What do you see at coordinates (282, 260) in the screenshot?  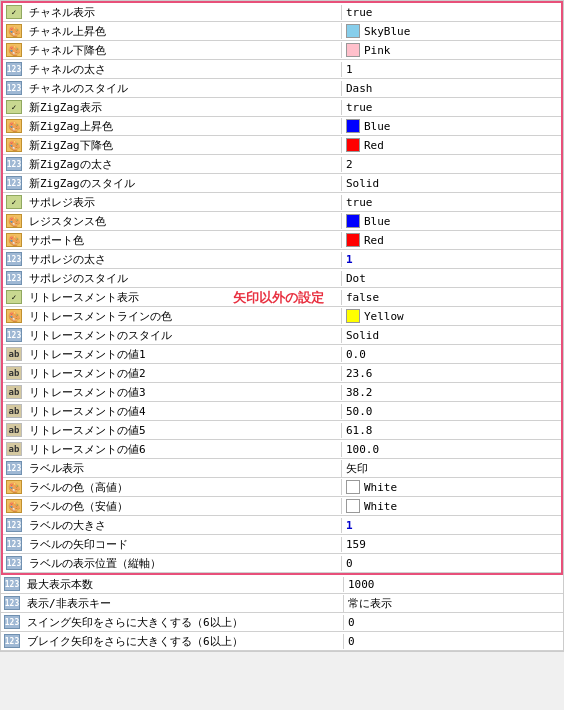 I see `table-row: 123サポレジの太さ1` at bounding box center [282, 260].